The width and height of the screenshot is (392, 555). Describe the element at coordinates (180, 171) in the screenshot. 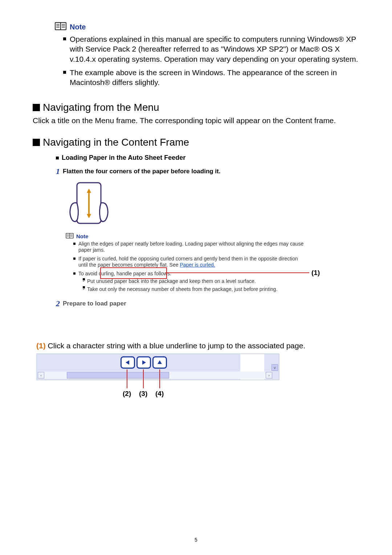

I see `step-1: 1 Flatten the four corners of the paper …` at that location.